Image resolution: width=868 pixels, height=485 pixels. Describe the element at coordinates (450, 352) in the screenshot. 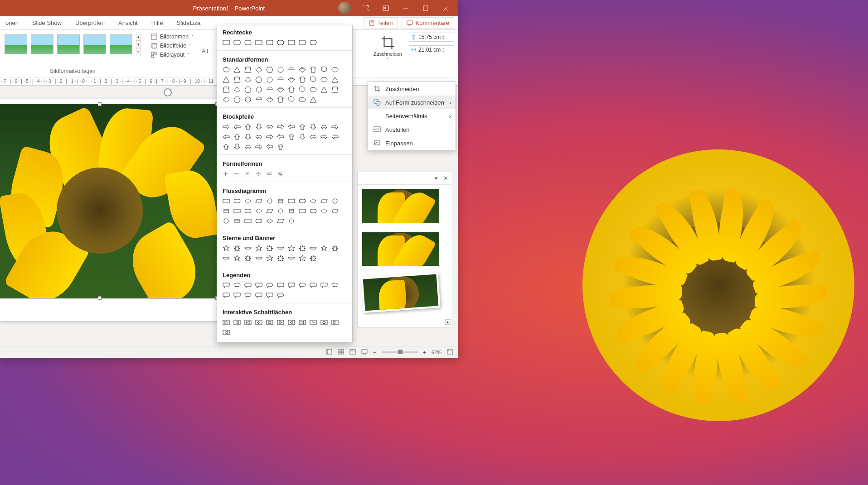

I see `fit-window-icon` at that location.